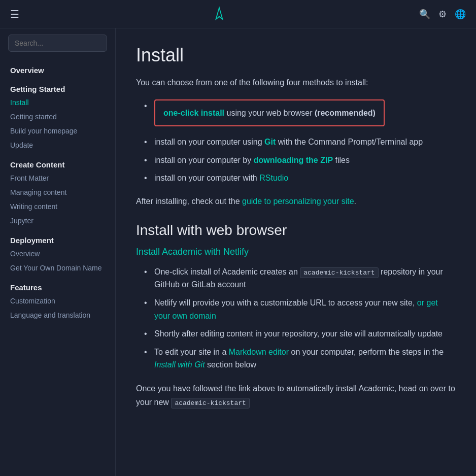  What do you see at coordinates (269, 113) in the screenshot?
I see `method1-highlight: one-click install using your web browser…` at bounding box center [269, 113].